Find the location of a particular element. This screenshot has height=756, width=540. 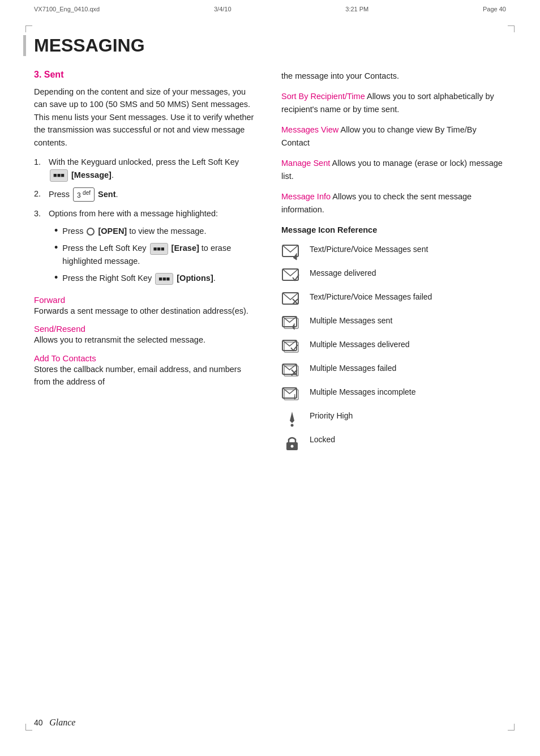

option-add-contacts-term: Add To Contacts is located at coordinates (65, 358).